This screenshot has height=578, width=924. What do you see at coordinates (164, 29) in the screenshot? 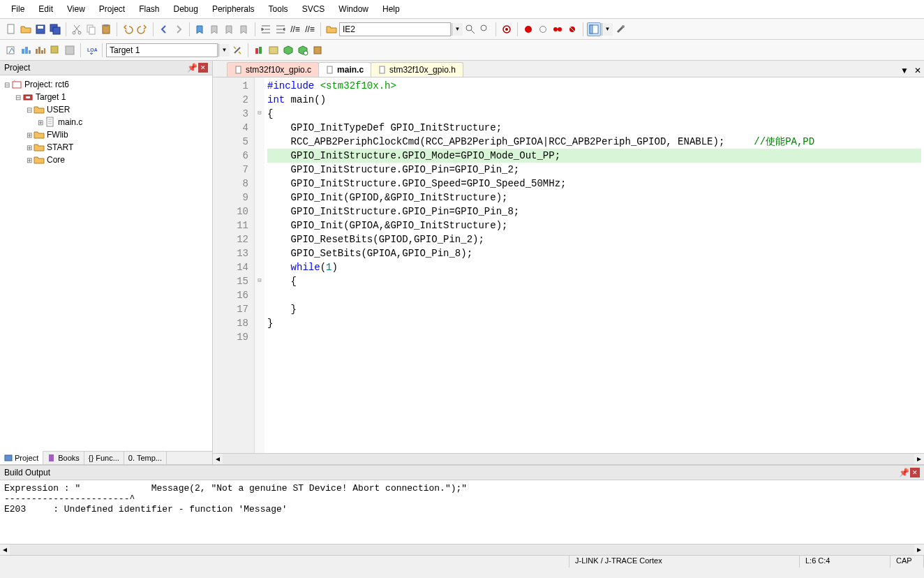
I see `nav-back-icon` at bounding box center [164, 29].